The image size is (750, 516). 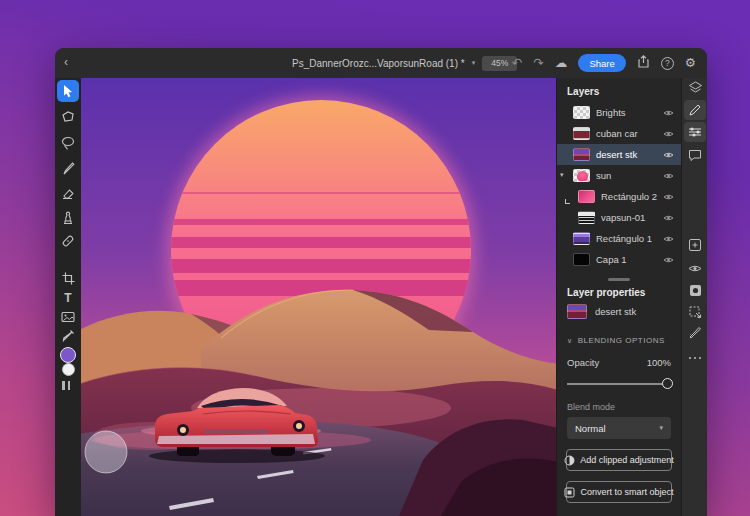 What do you see at coordinates (66, 386) in the screenshot?
I see `toolbar-toggle-icon` at bounding box center [66, 386].